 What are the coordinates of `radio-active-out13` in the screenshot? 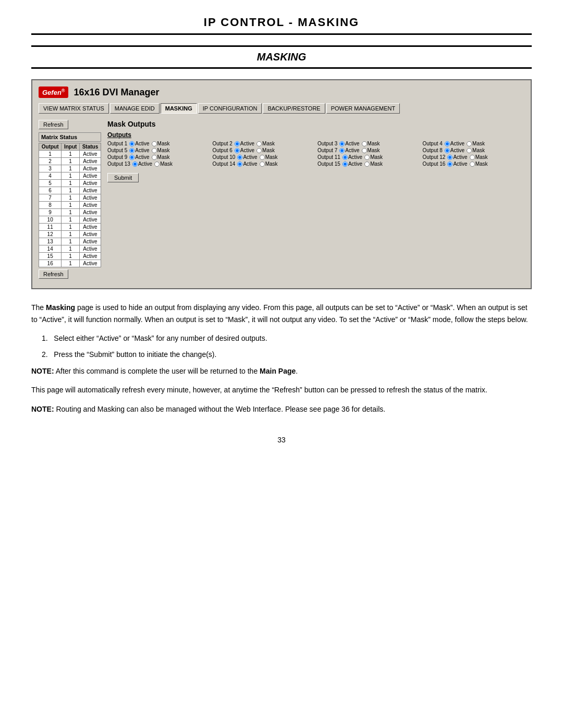 It's located at (135, 164).